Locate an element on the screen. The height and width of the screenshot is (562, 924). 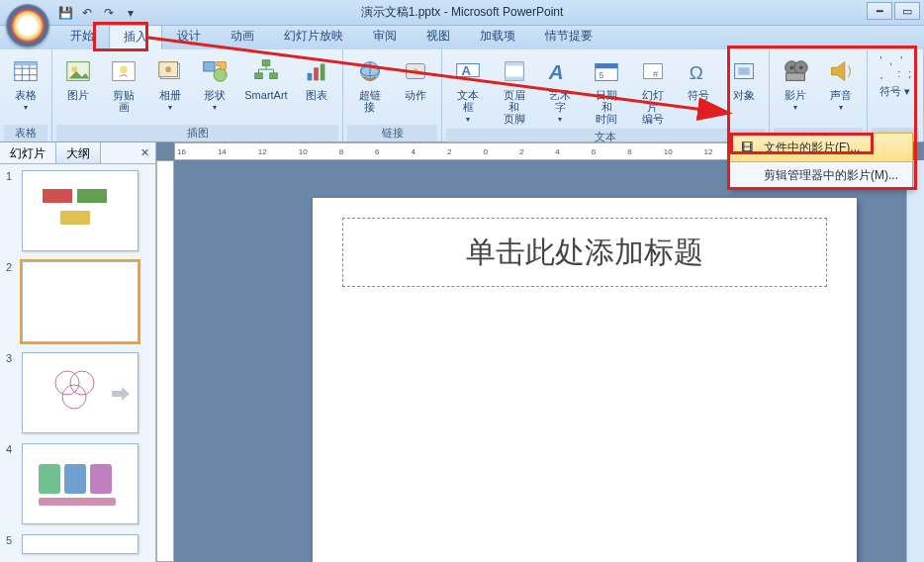
action-icon is located at coordinates (416, 71).